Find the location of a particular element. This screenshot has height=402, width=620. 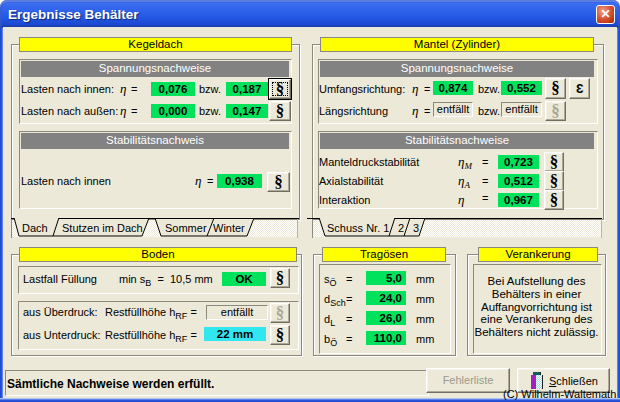

svg-text: 2 is located at coordinates (401, 228).